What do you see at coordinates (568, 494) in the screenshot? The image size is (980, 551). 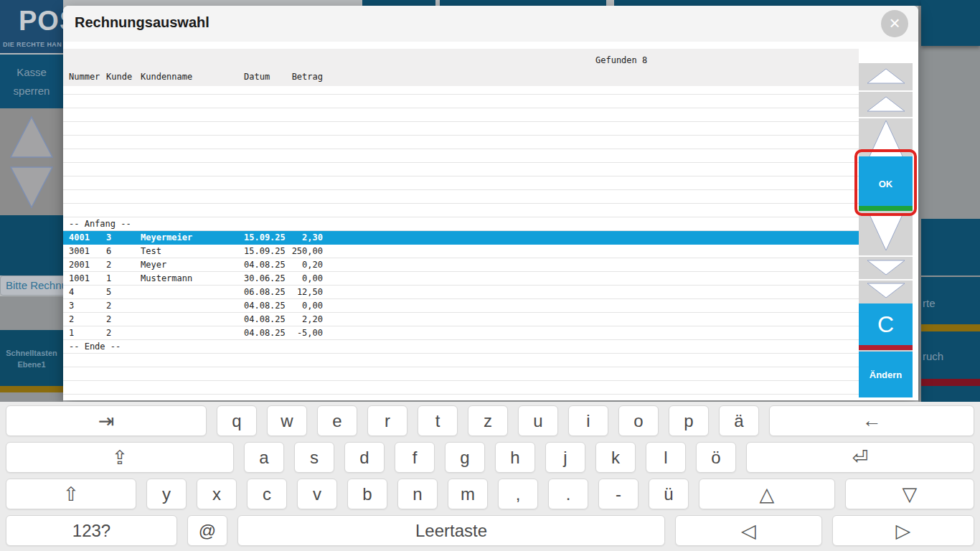 I see `key-period: .` at bounding box center [568, 494].